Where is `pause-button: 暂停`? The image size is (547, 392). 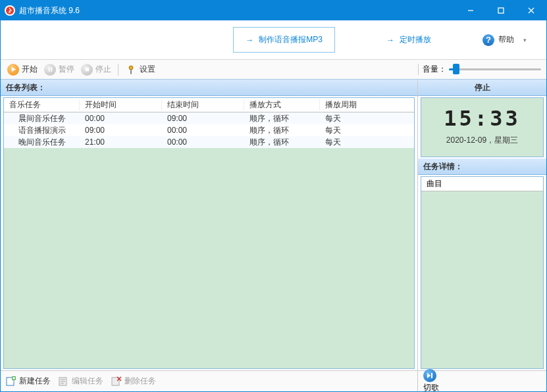 pause-button: 暂停 is located at coordinates (59, 70).